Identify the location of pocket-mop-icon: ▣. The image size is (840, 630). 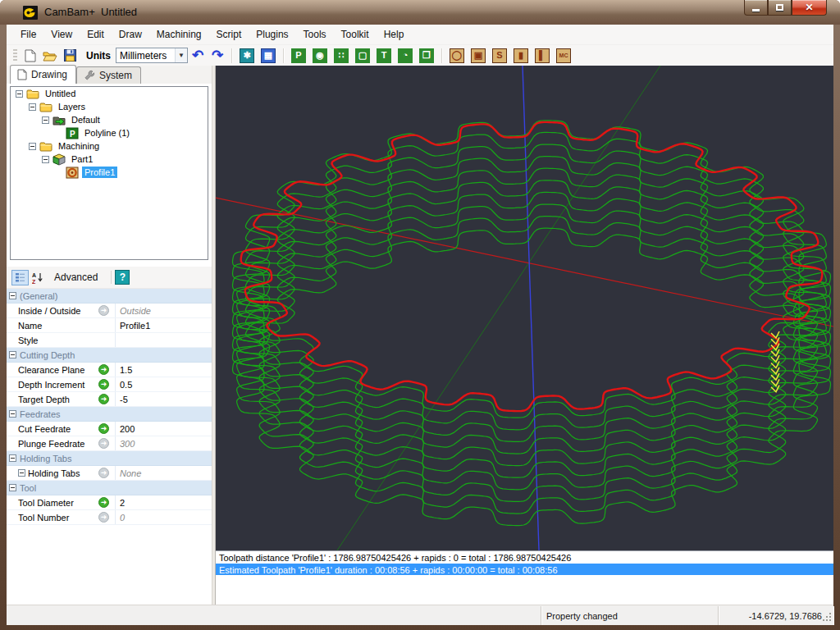
(478, 56).